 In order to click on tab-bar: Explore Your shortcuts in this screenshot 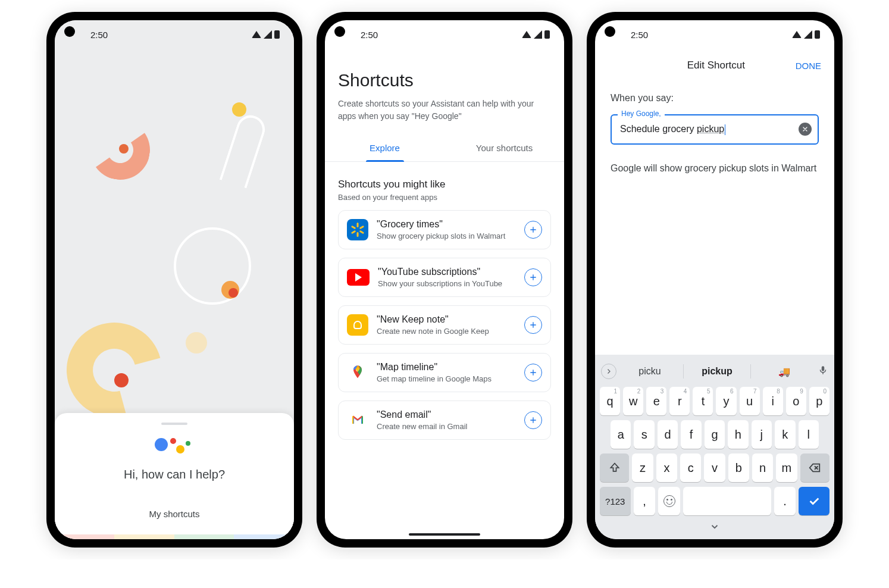, I will do `click(444, 148)`.